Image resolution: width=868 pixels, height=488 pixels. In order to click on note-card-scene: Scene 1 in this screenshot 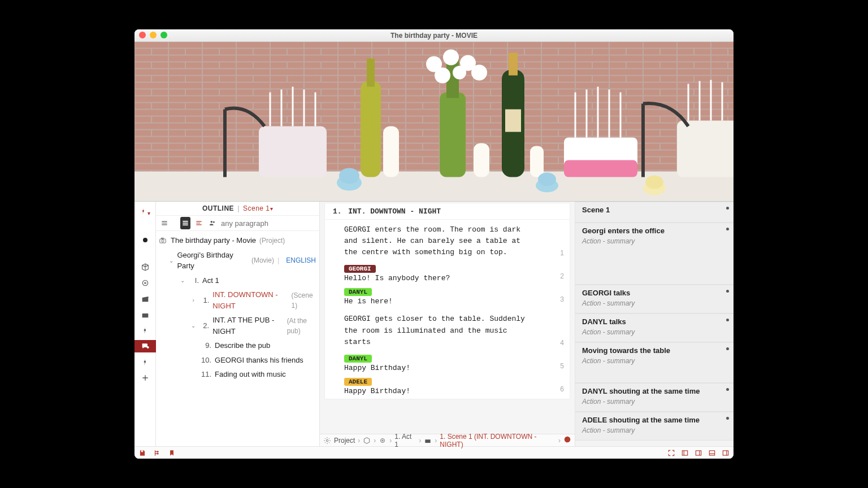, I will do `click(654, 212)`.